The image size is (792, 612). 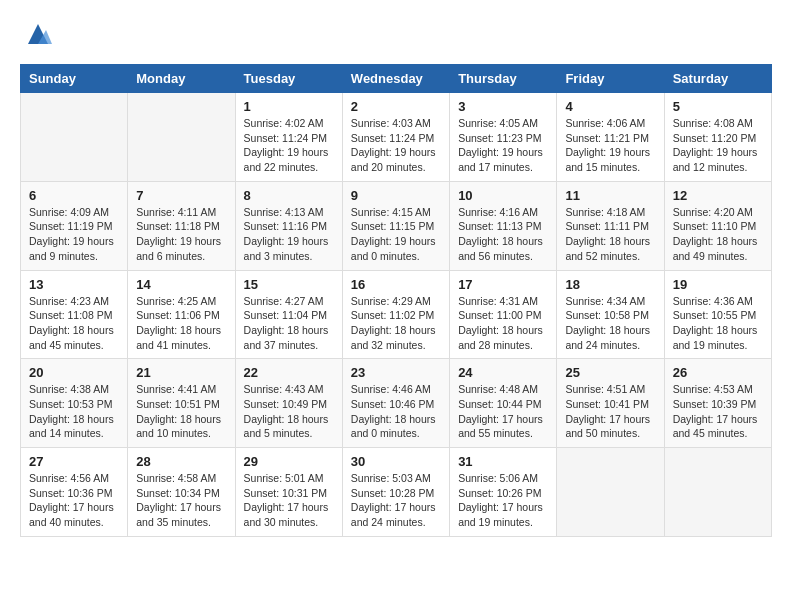 What do you see at coordinates (396, 34) in the screenshot?
I see `page-header` at bounding box center [396, 34].